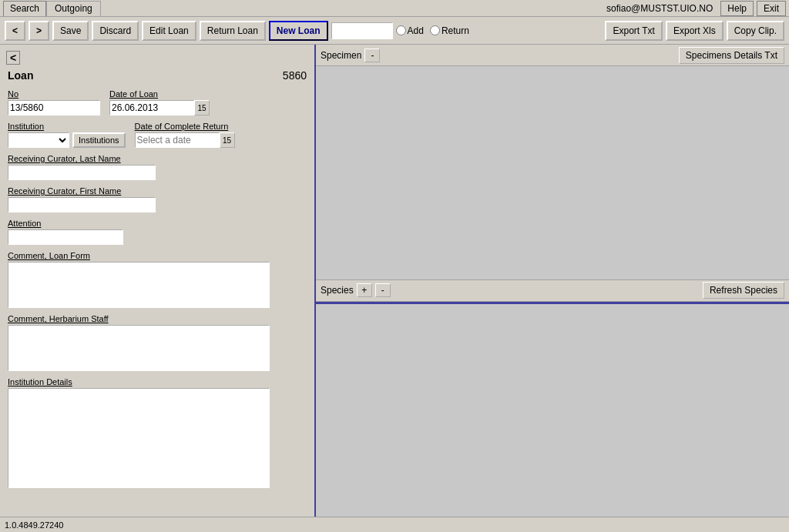  I want to click on comment-herbarium-group: Comment, Herbarium Staff, so click(157, 343).